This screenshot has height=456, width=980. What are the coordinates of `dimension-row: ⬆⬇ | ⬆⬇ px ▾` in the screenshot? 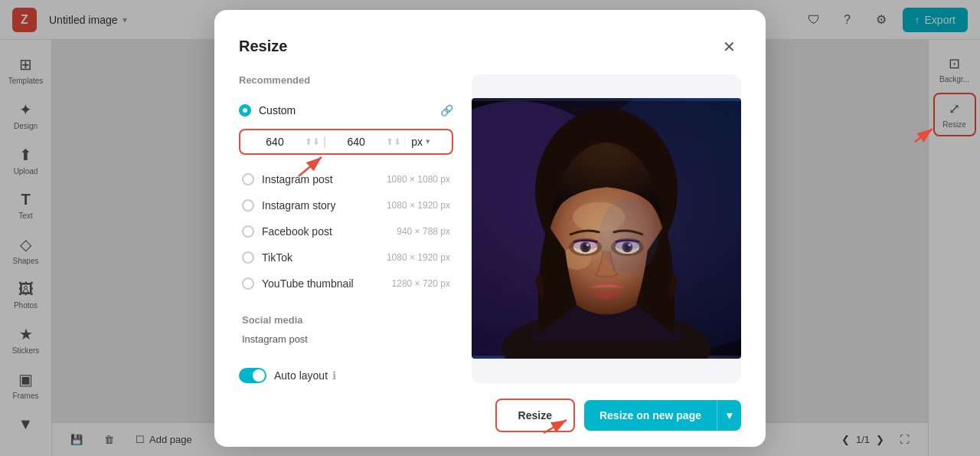 It's located at (346, 142).